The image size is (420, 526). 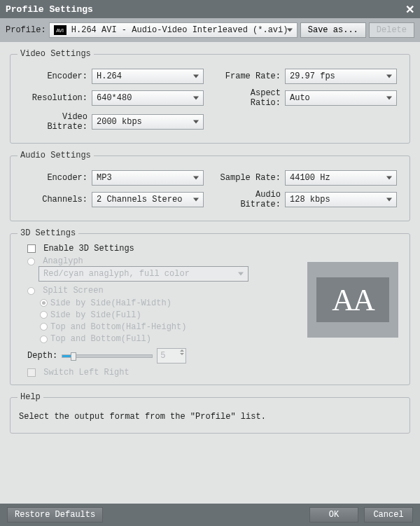 What do you see at coordinates (210, 417) in the screenshot?
I see `help-text: Select the output format from the "Profi…` at bounding box center [210, 417].